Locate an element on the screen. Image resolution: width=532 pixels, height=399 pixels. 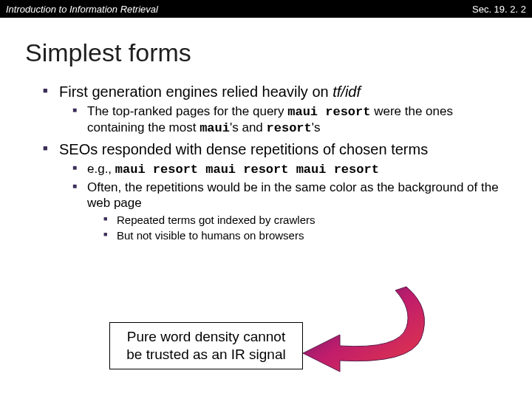
text: 's and is located at coordinates (248, 127).